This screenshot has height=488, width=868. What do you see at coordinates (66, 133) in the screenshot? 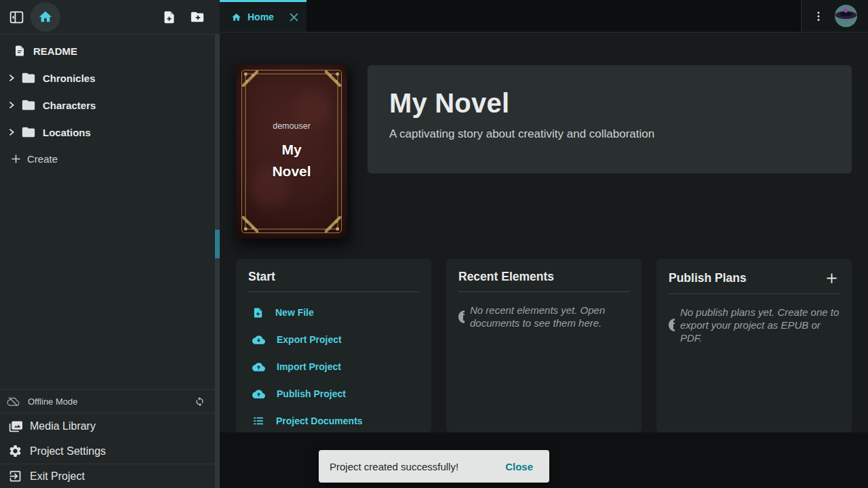
I see `tree-item-label: Locations` at bounding box center [66, 133].